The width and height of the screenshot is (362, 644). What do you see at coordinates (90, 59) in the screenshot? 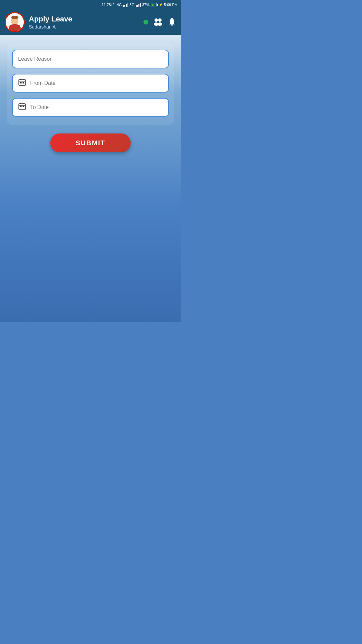
I see `leave-reason-field` at bounding box center [90, 59].